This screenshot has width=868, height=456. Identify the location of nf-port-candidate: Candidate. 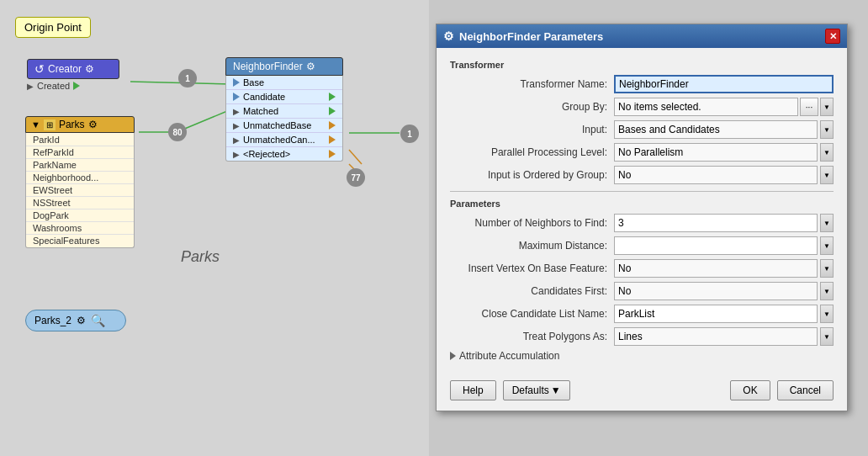
(284, 98).